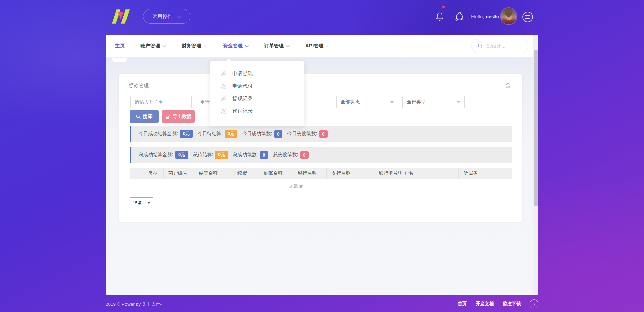 This screenshot has width=644, height=312. I want to click on empty-data-text: 无数据, so click(296, 186).